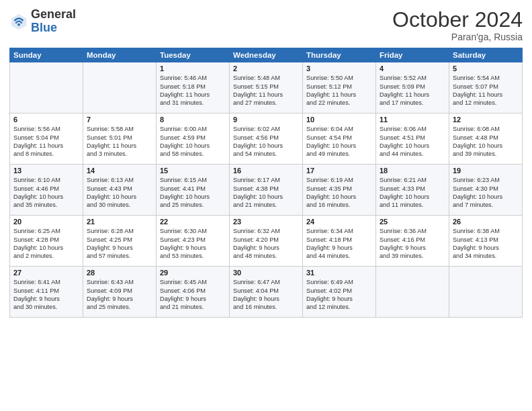  Describe the element at coordinates (412, 120) in the screenshot. I see `day-number: 11` at that location.